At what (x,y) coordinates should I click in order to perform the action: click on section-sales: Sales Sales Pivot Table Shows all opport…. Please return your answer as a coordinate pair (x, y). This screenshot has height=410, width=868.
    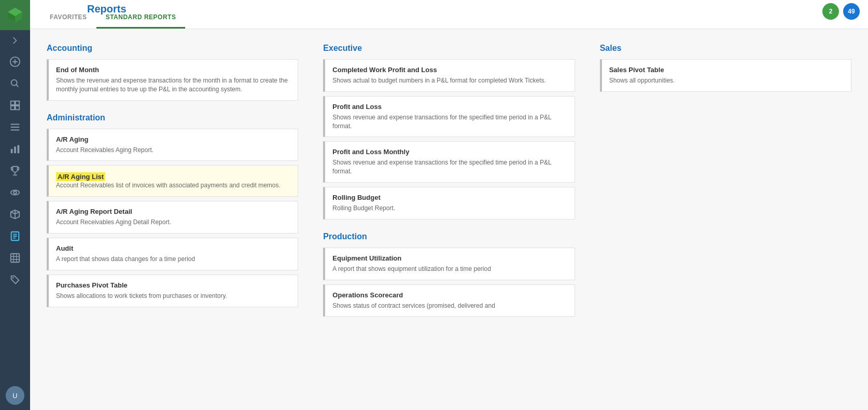
    Looking at the image, I should click on (726, 67).